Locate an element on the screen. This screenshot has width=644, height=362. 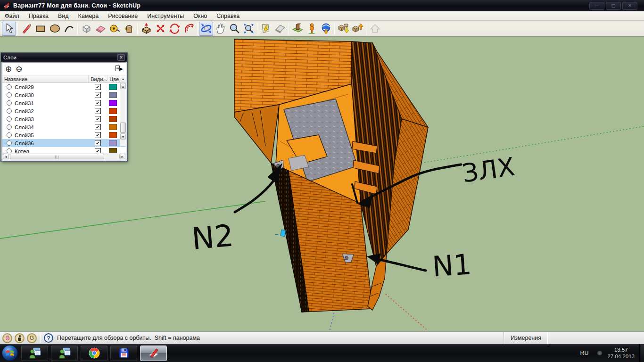
menu-файл: Файл is located at coordinates (12, 16).